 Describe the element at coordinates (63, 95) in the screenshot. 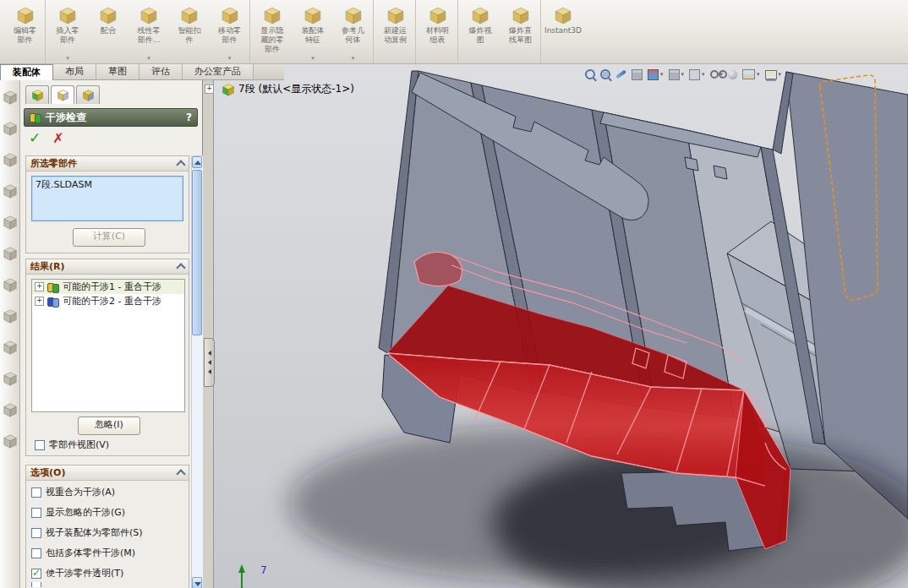

I see `panel-tab-strip` at that location.